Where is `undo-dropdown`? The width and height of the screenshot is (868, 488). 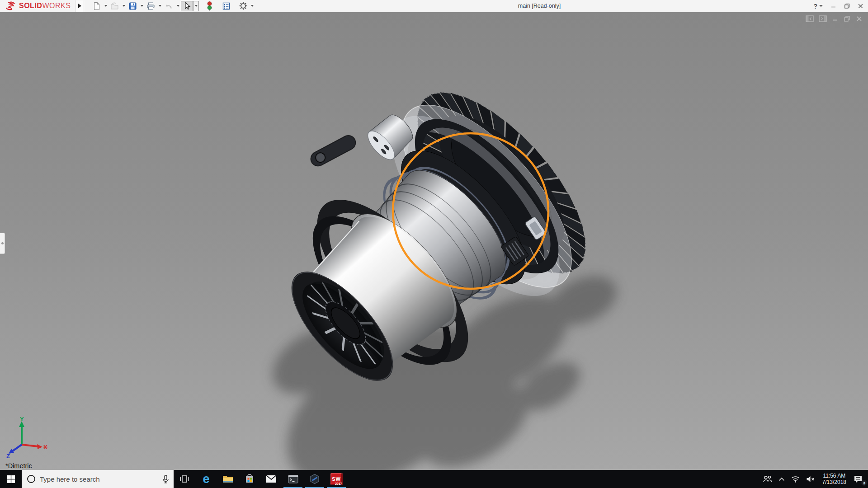
undo-dropdown is located at coordinates (178, 6).